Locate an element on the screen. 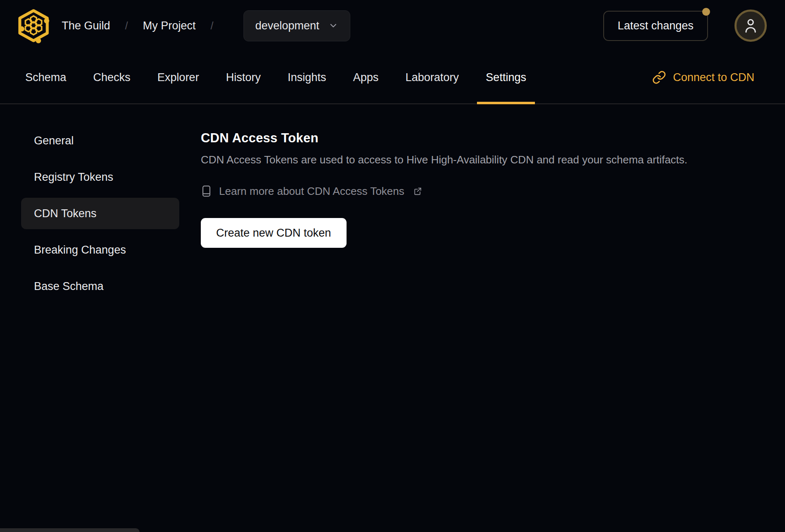 This screenshot has width=785, height=532. latest-changes-label: Latest changes is located at coordinates (656, 26).